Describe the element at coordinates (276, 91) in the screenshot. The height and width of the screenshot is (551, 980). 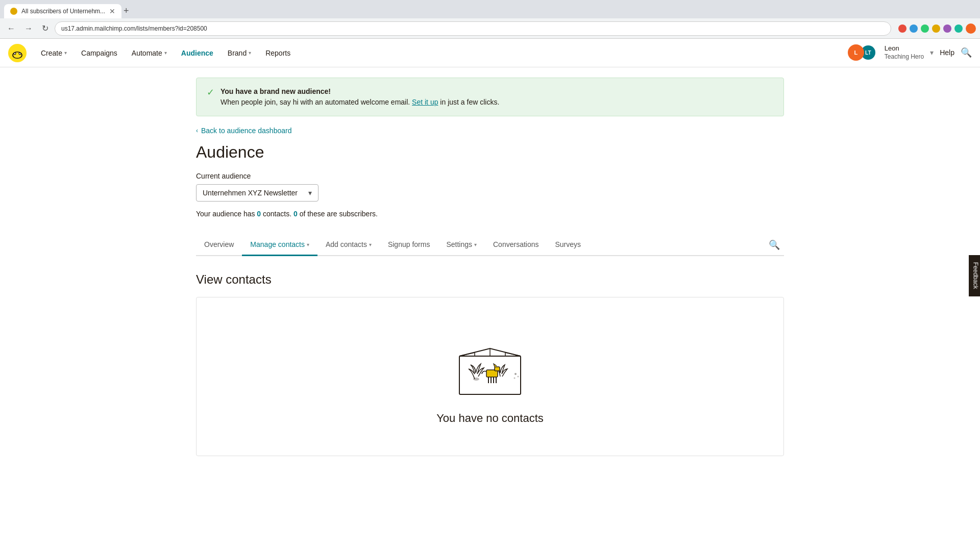
I see `banner-title: You have a brand new audience!` at that location.